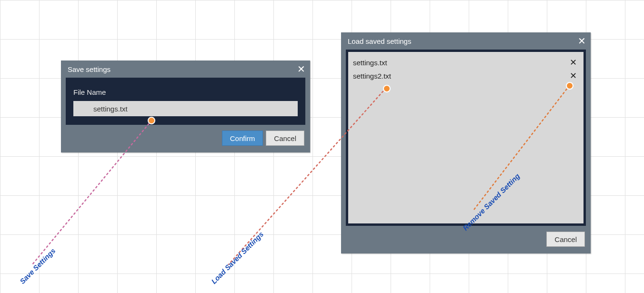 The height and width of the screenshot is (293, 644). I want to click on save-dialog-buttons: Confirm Cancel, so click(186, 139).